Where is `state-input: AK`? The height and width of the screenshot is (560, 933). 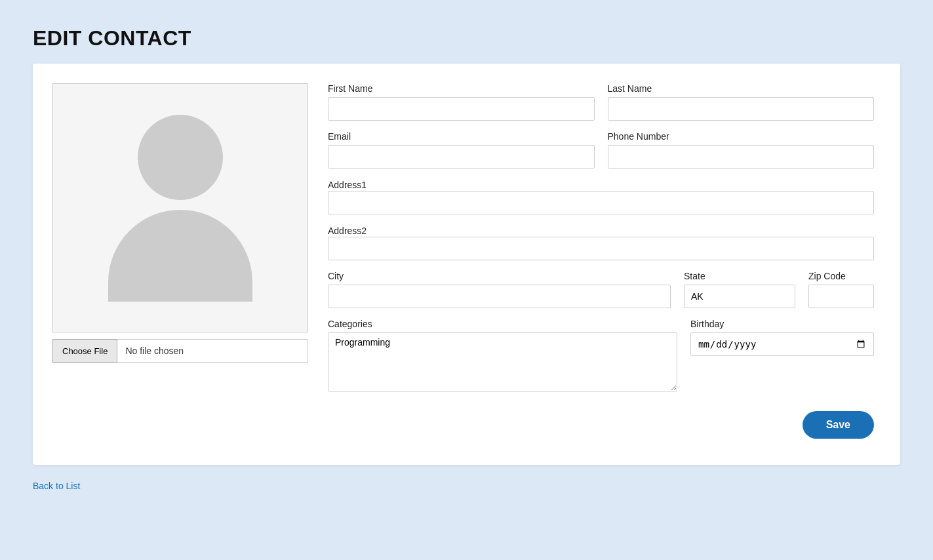
state-input: AK is located at coordinates (740, 296).